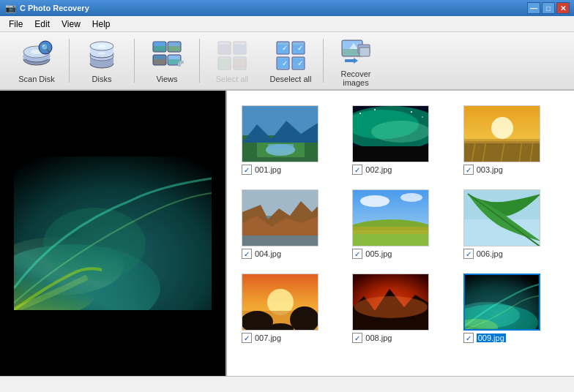  I want to click on recover-images-icon, so click(356, 51).